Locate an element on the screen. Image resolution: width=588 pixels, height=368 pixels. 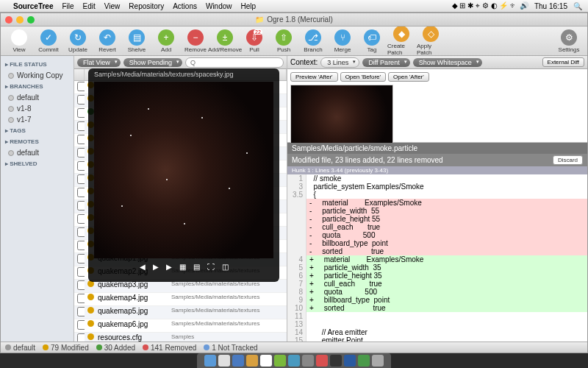
open-after-button: Open 'After' is located at coordinates (409, 77).